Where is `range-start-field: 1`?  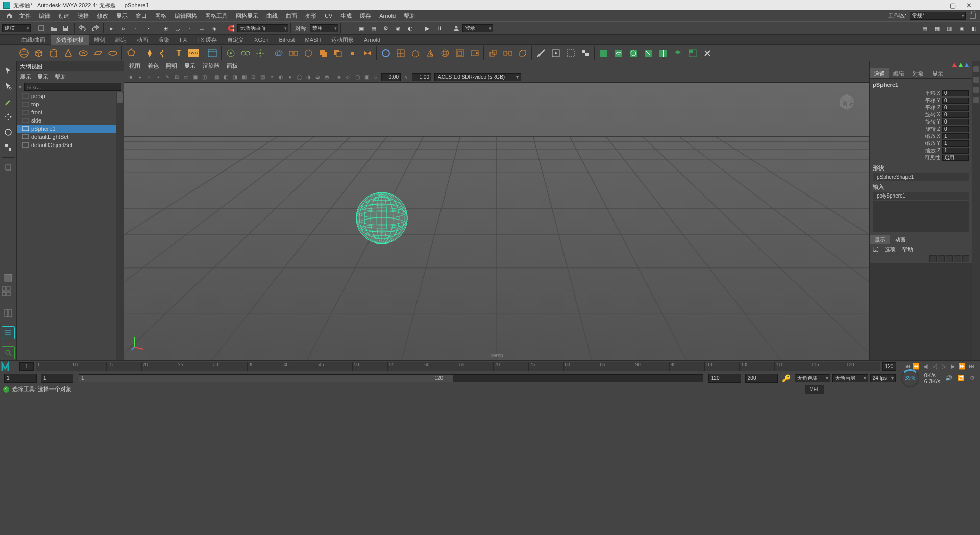 range-start-field: 1 is located at coordinates (20, 378).